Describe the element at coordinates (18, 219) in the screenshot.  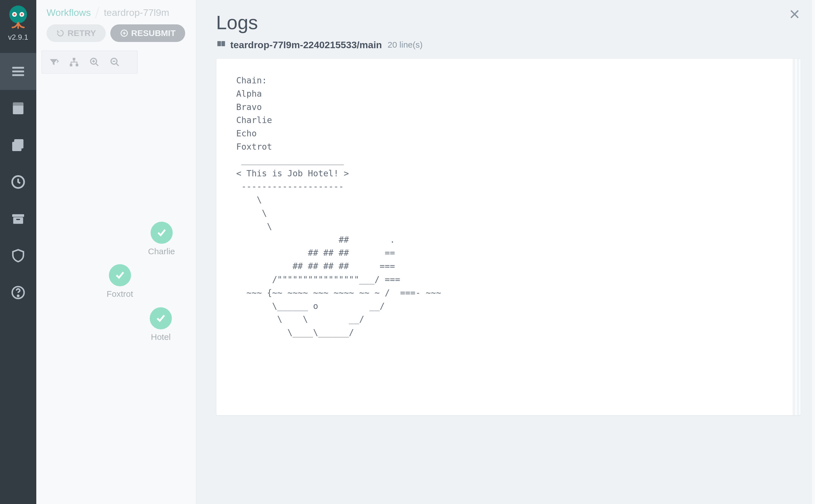
I see `nav-archive` at that location.